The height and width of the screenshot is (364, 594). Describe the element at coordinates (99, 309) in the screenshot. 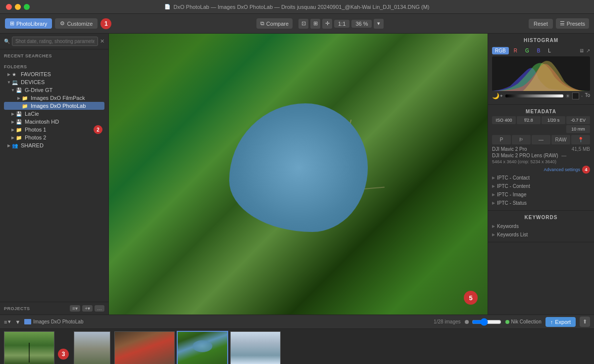

I see `projects-more-button: …` at that location.